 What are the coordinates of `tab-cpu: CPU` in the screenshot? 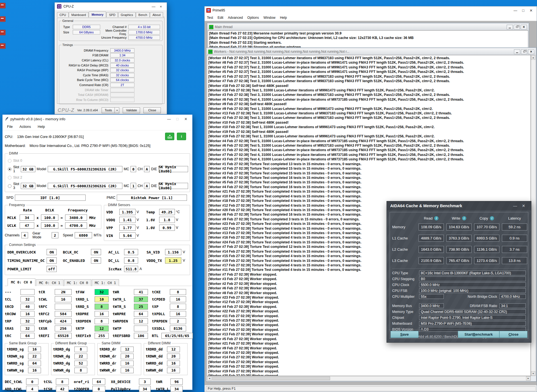 It's located at (63, 15).